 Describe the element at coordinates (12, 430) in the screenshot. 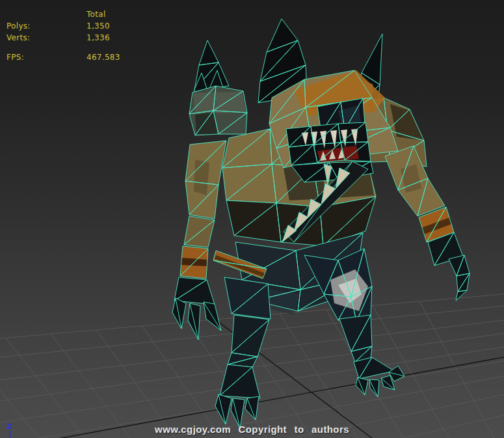

I see `world-axis-gizmo: Z` at that location.